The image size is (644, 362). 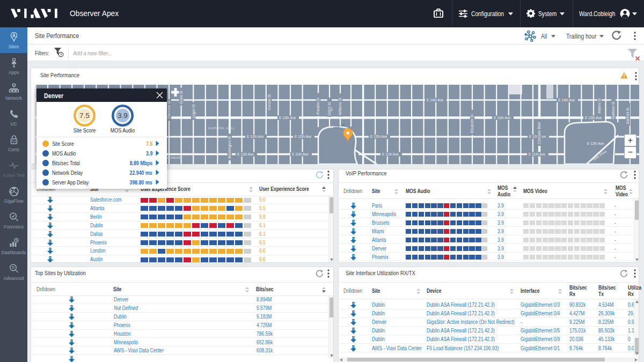 What do you see at coordinates (539, 133) in the screenshot?
I see `svg-text: Colorado Blvd` at bounding box center [539, 133].